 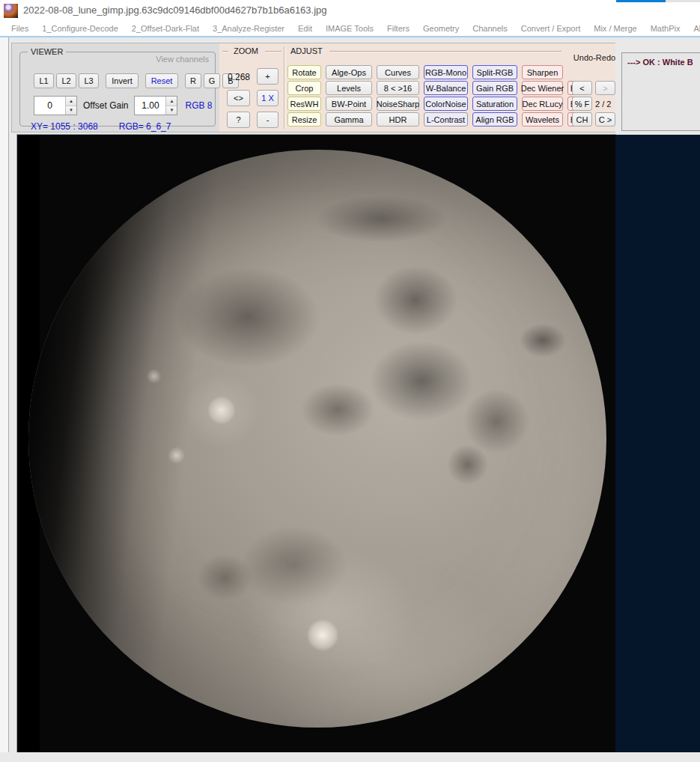 What do you see at coordinates (171, 102) in the screenshot?
I see `gain-spin-up-button: ▲` at bounding box center [171, 102].